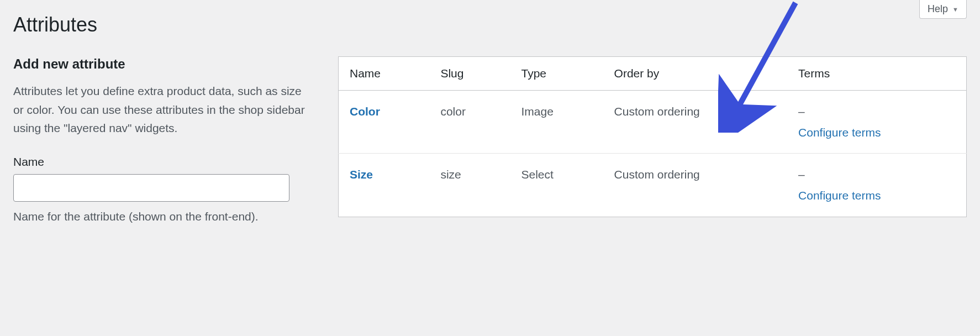 The width and height of the screenshot is (980, 336). I want to click on help-toggle-button: Help ▼, so click(943, 9).